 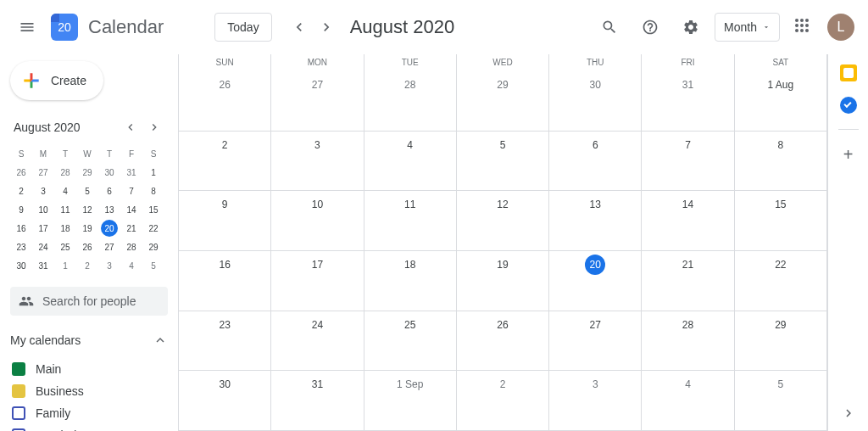 What do you see at coordinates (595, 161) in the screenshot?
I see `day-cell: 6` at bounding box center [595, 161].